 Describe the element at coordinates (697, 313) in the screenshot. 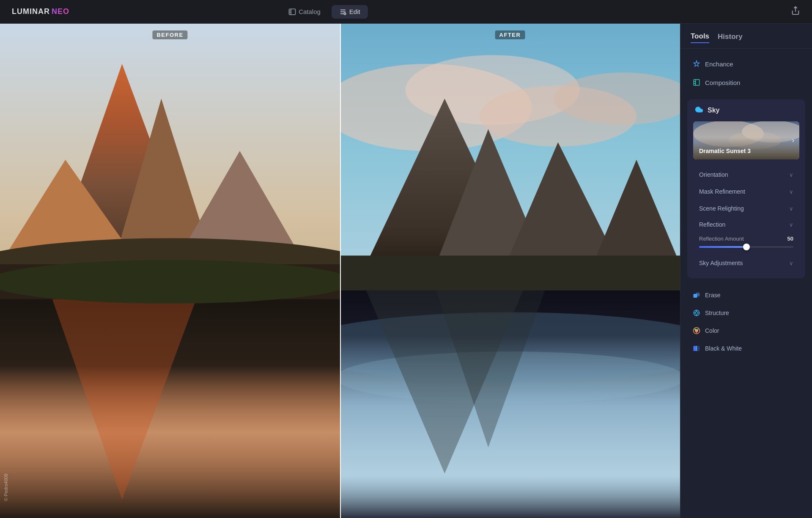

I see `structure-icon` at that location.